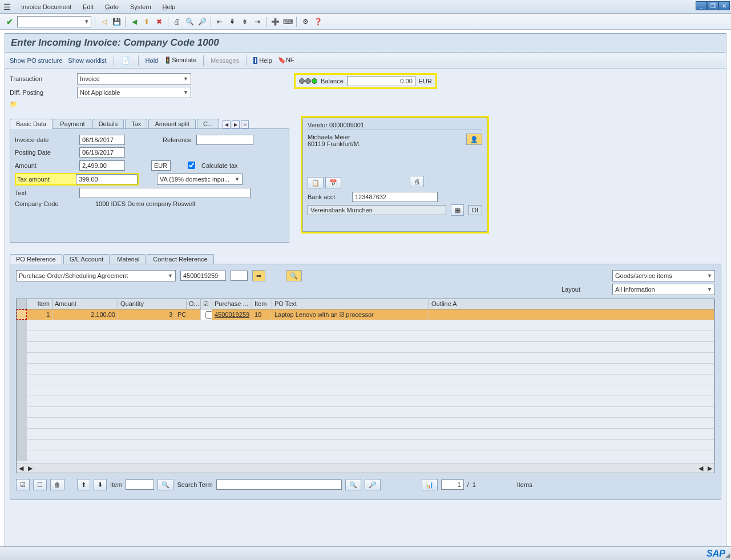 Image resolution: width=731 pixels, height=560 pixels. What do you see at coordinates (239, 276) in the screenshot?
I see `po-item-input` at bounding box center [239, 276].